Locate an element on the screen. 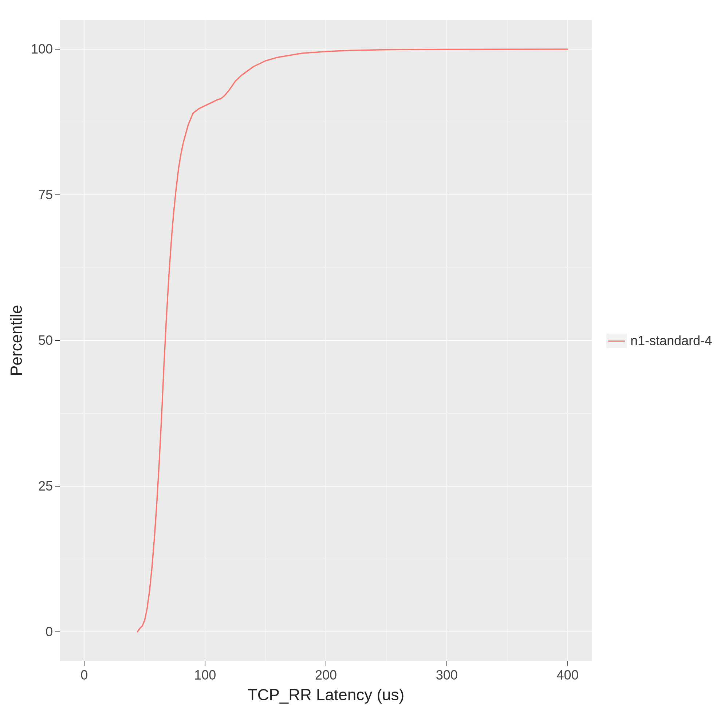 This screenshot has height=728, width=728. legend-swatch is located at coordinates (616, 341).